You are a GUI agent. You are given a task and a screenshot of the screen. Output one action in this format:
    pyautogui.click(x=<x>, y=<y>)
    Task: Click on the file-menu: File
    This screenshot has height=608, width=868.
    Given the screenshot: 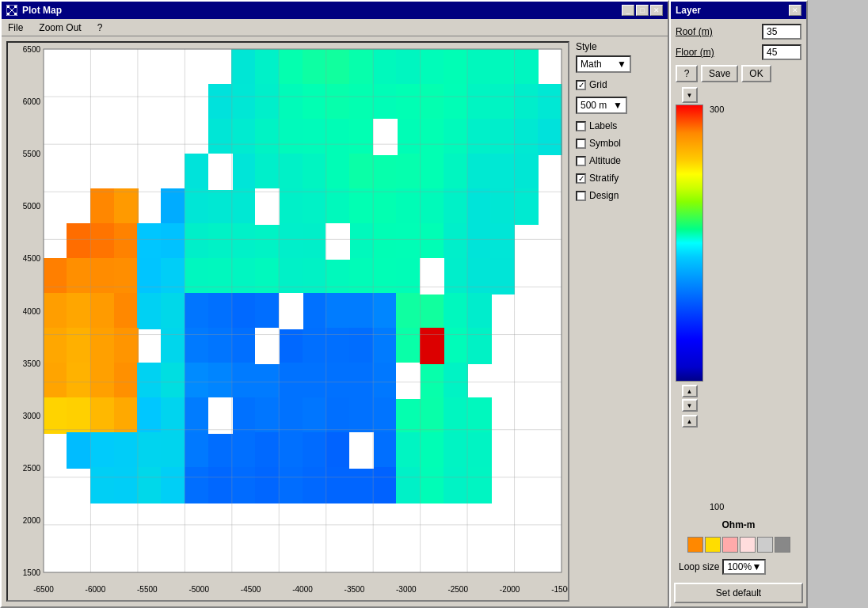 What is the action you would take?
    pyautogui.click(x=16, y=28)
    